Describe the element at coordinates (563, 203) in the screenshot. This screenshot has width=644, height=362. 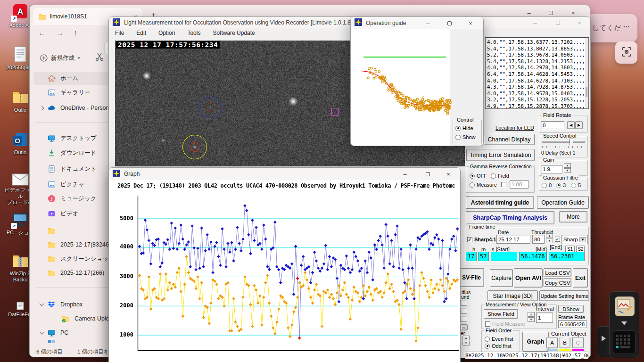
I see `operation-guide-button: Operation Guide` at that location.